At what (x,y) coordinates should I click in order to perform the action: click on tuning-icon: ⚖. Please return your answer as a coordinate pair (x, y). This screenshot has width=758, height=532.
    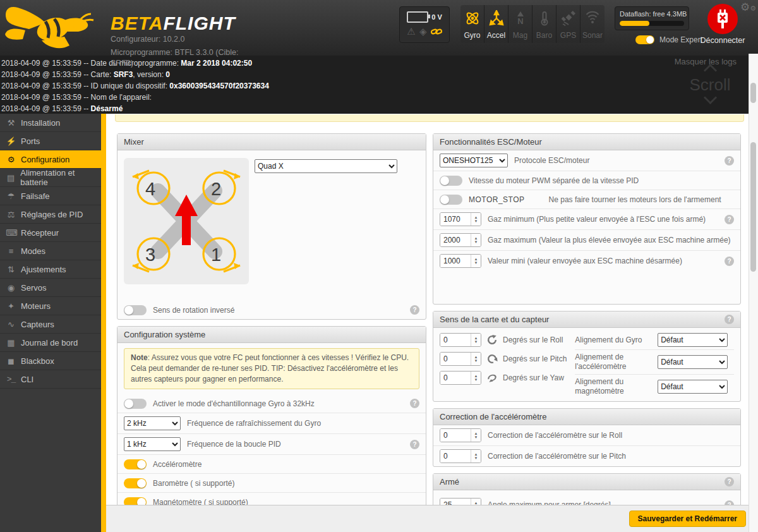
    Looking at the image, I should click on (11, 215).